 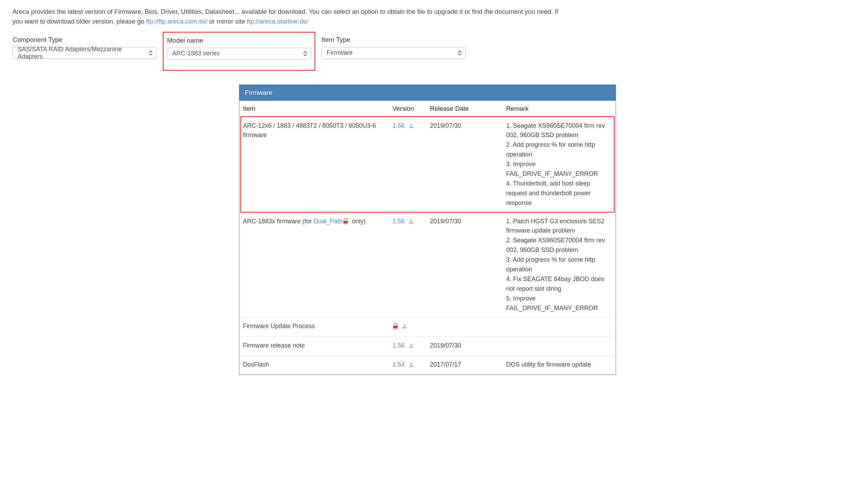 What do you see at coordinates (239, 40) in the screenshot?
I see `model-name-label: Model name` at bounding box center [239, 40].